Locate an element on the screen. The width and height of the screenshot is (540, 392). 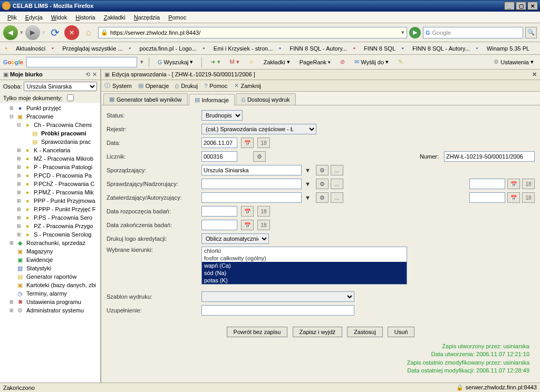
tree-item: ⊞◆Rozrachunki, sprzedaż is located at coordinates (50, 243).